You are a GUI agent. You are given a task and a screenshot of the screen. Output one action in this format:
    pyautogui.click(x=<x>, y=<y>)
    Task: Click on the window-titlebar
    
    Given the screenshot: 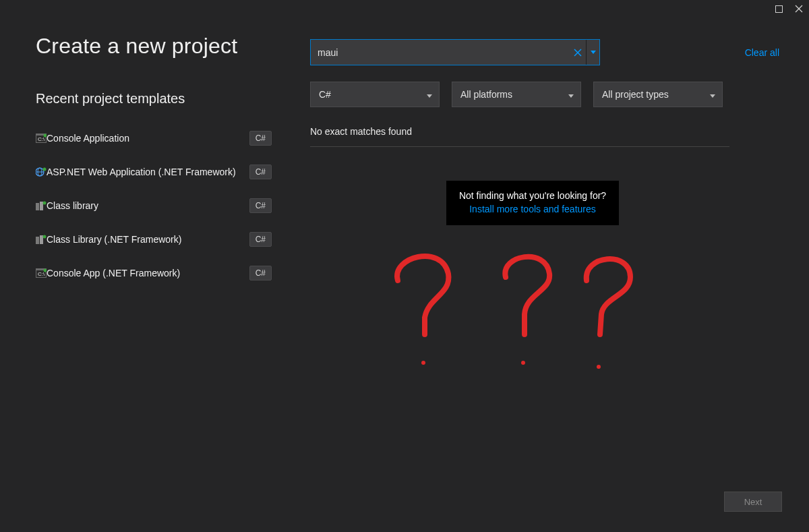 What is the action you would take?
    pyautogui.click(x=404, y=9)
    